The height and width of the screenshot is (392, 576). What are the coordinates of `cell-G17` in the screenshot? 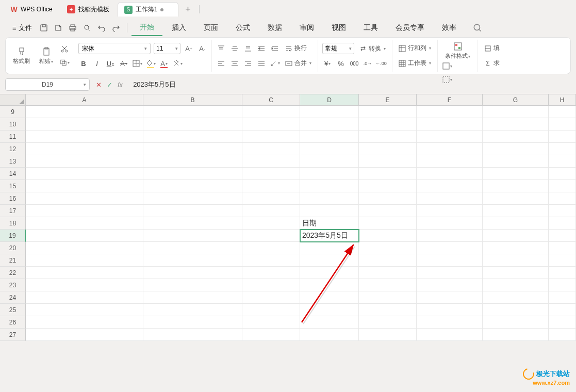 It's located at (516, 211).